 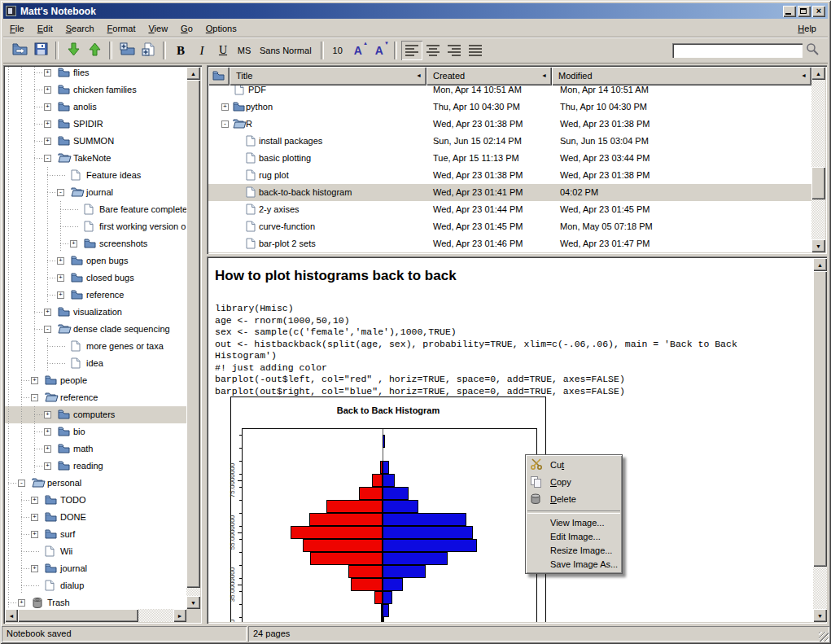 I want to click on decrease-font-button: A▼, so click(x=379, y=50).